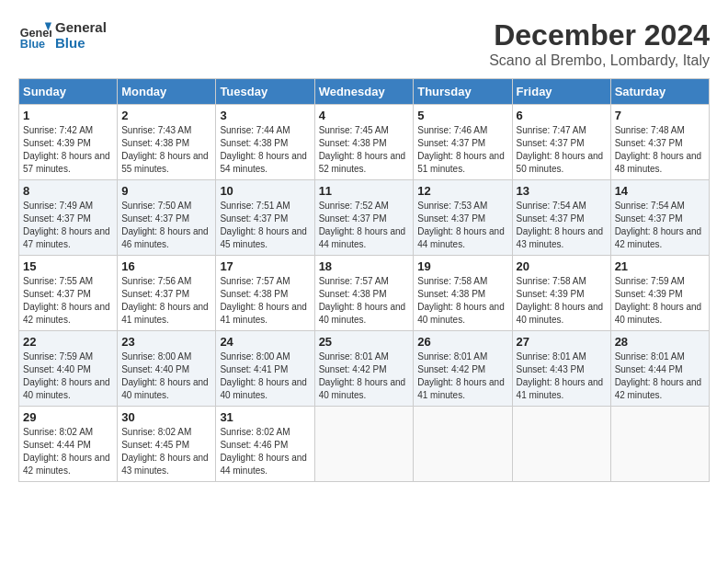 This screenshot has width=728, height=563. I want to click on day-number: 27, so click(562, 342).